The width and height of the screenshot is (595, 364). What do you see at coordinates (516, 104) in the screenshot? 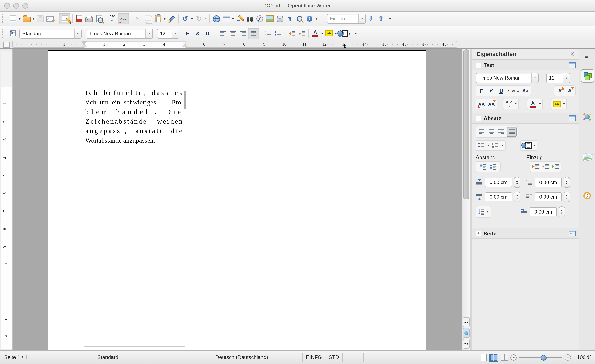
I see `character-spacing-dropdown: ▾` at bounding box center [516, 104].